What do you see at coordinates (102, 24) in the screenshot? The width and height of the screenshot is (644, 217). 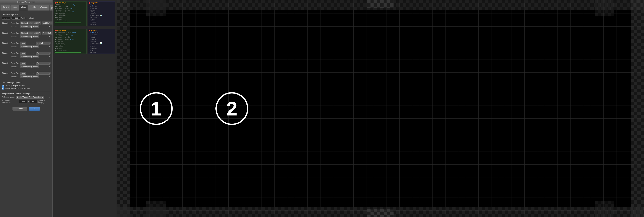 I see `proj1-row11: ● n/a stage` at bounding box center [102, 24].